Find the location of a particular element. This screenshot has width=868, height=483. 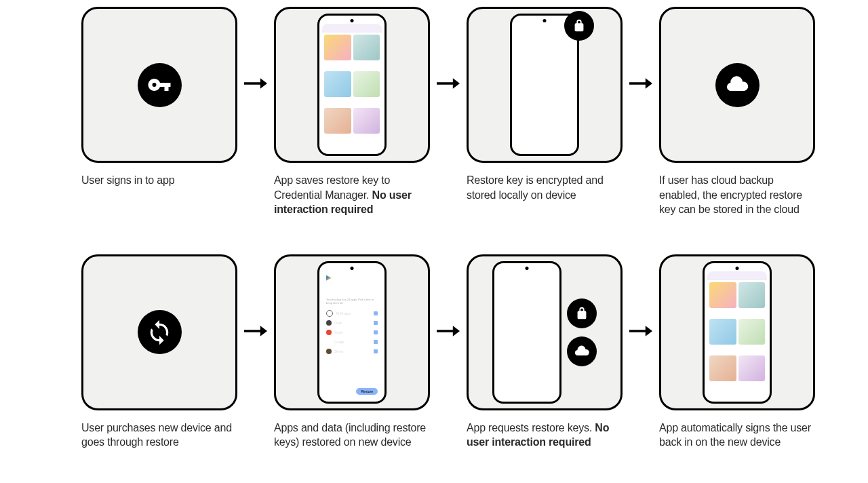

key-icon is located at coordinates (160, 85).